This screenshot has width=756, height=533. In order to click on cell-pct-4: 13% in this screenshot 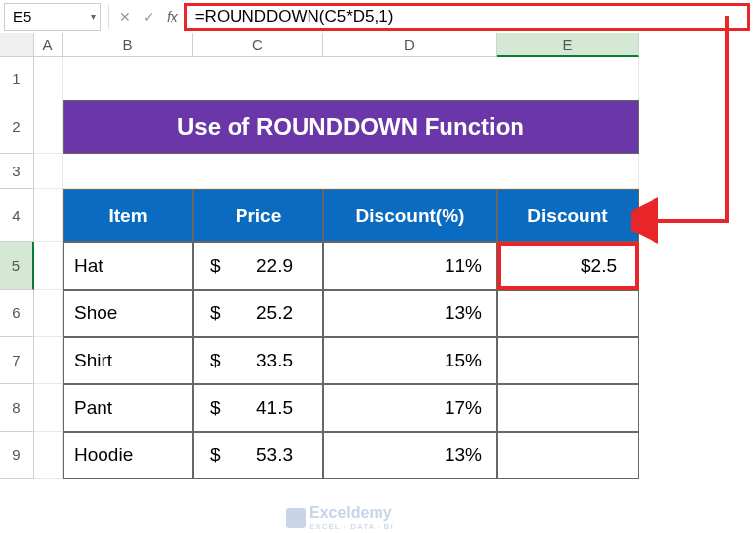, I will do `click(410, 455)`.